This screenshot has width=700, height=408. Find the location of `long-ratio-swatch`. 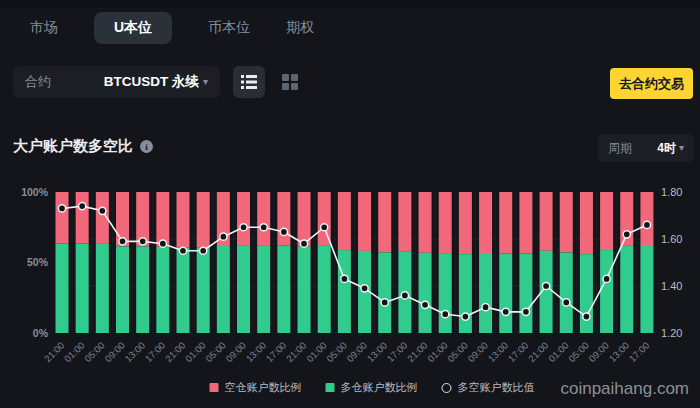

long-ratio-swatch is located at coordinates (330, 388).